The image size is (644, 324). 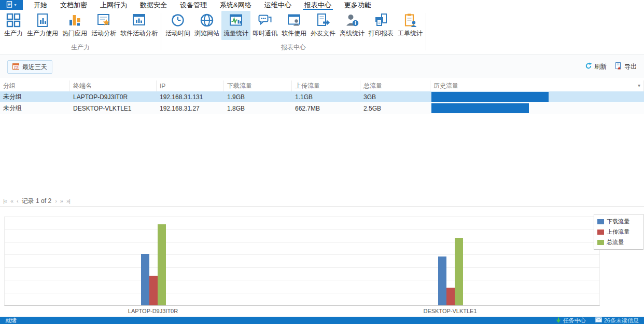 I want to click on fast-next-button: », so click(x=61, y=201).